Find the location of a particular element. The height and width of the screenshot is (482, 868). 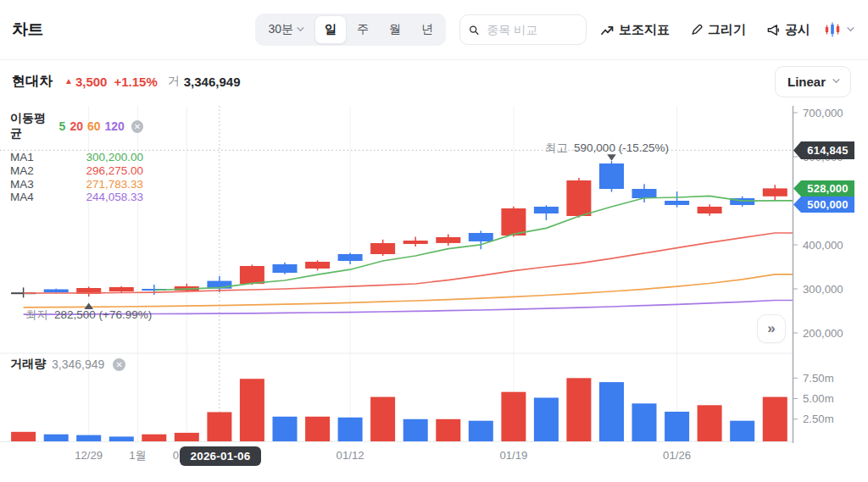

search-icon is located at coordinates (474, 30).